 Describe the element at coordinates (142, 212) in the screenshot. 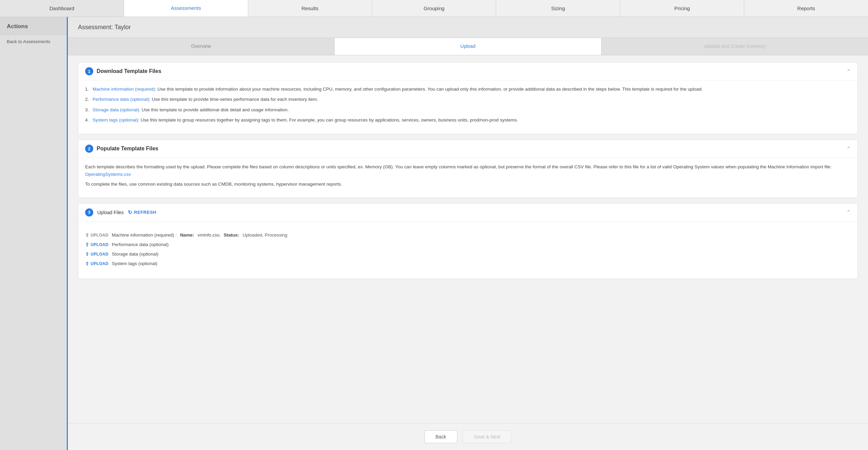

I see `refresh-button: ↻ REFRESH` at that location.